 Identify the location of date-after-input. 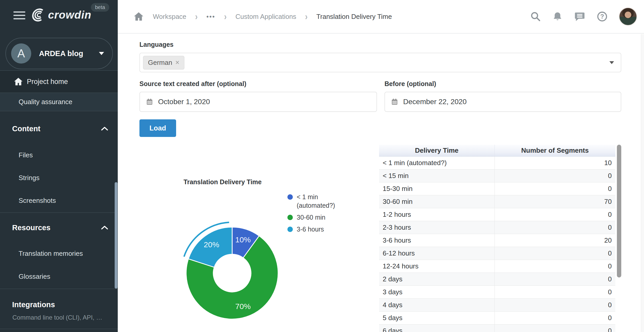
(267, 102).